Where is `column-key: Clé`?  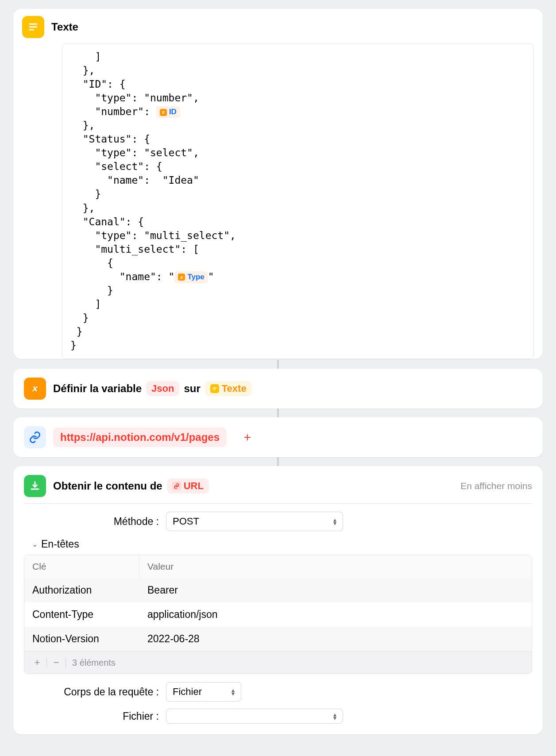
column-key: Clé is located at coordinates (82, 567).